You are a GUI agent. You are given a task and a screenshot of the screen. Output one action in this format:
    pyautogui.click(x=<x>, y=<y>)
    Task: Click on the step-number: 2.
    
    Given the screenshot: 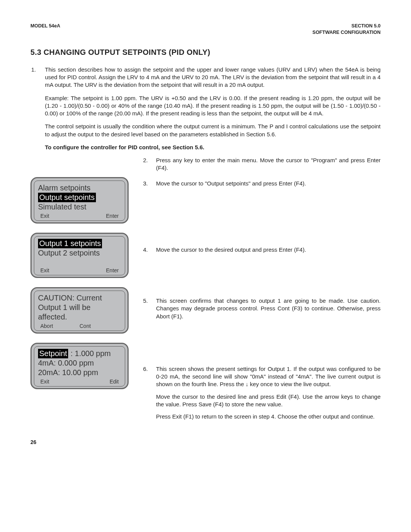 What is the action you would take?
    pyautogui.click(x=145, y=160)
    